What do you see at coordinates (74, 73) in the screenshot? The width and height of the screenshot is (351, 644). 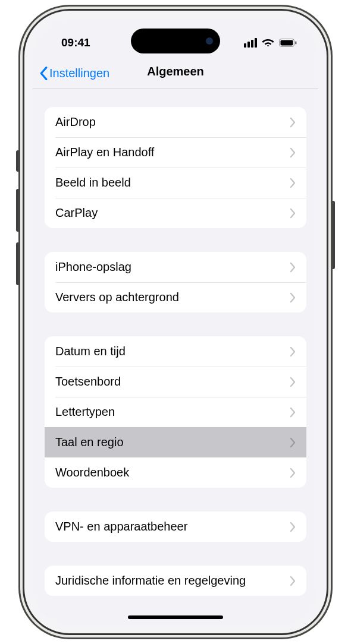 I see `back-button: Instellingen` at bounding box center [74, 73].